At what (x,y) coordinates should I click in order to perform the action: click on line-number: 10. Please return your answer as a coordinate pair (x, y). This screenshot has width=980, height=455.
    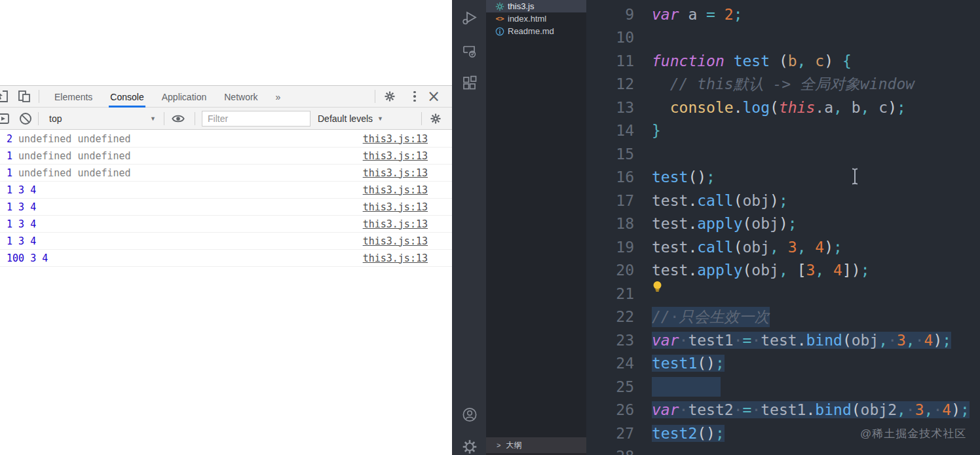
    Looking at the image, I should click on (611, 37).